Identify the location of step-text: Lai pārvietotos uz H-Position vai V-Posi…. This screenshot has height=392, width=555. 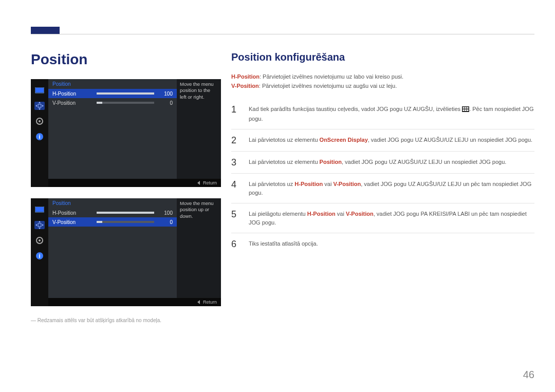
(392, 188).